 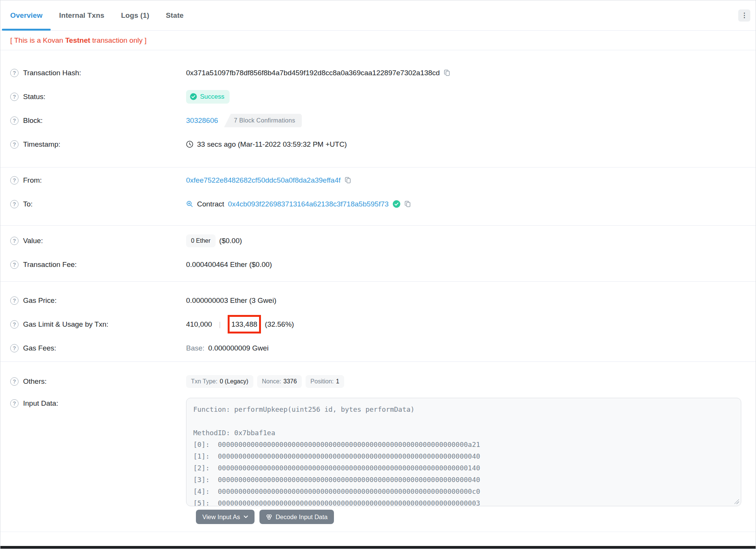 What do you see at coordinates (34, 97) in the screenshot?
I see `status-label: Status:` at bounding box center [34, 97].